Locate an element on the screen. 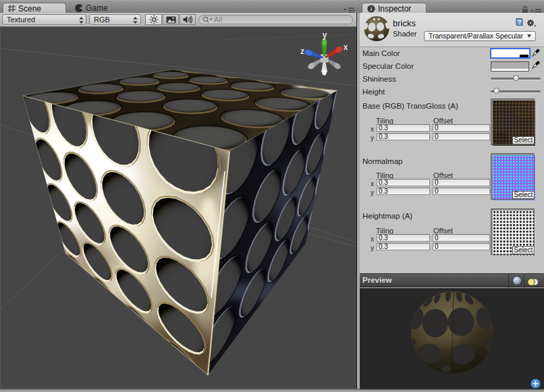 This screenshot has height=392, width=544. svg-text: y is located at coordinates (325, 35).